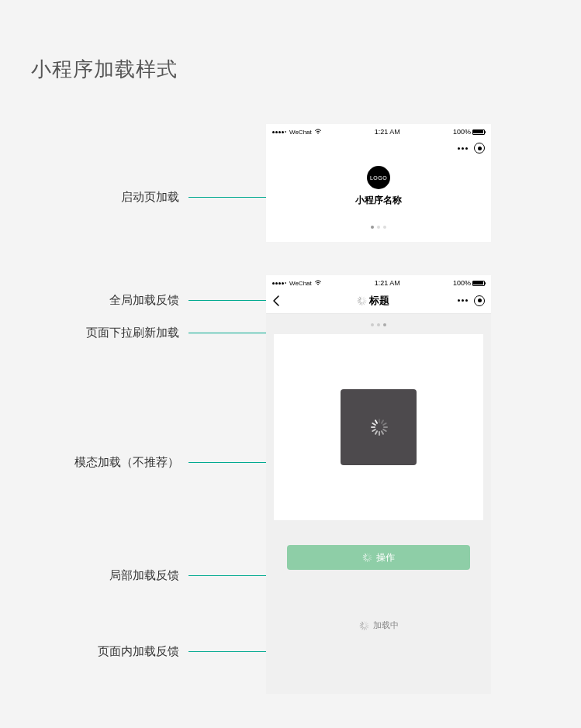  What do you see at coordinates (138, 651) in the screenshot?
I see `label-inline: 页面内加载反馈` at bounding box center [138, 651].